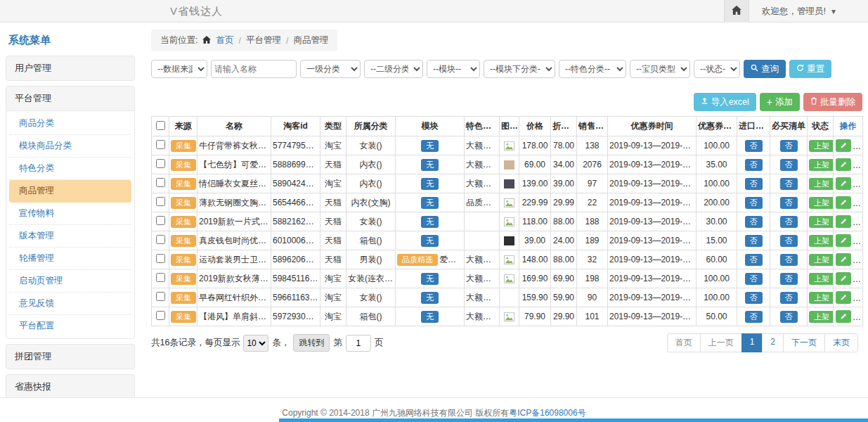 The image size is (868, 422). I want to click on jump-button: 跳转到, so click(311, 343).